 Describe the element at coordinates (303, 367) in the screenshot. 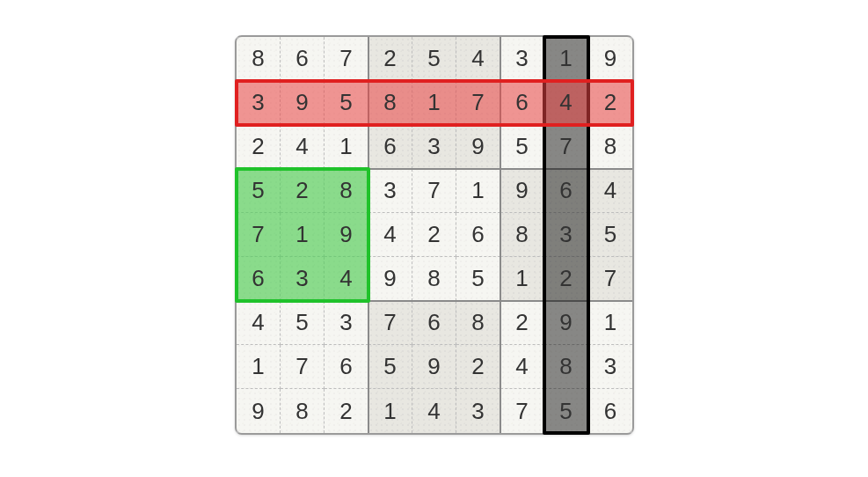

I see `cell-r7-c1: 7` at that location.